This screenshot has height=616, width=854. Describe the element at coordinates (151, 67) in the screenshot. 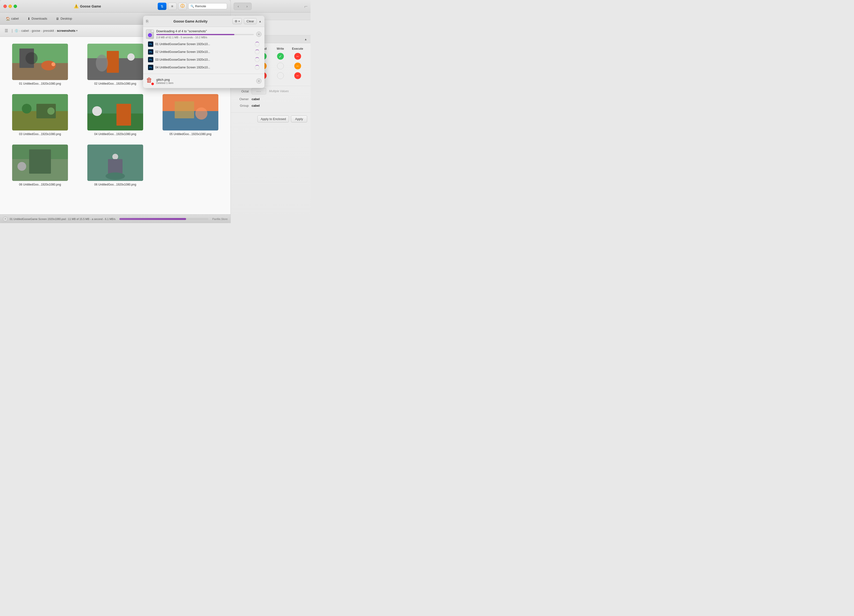

I see `photoshop-icon-4: Ps` at that location.